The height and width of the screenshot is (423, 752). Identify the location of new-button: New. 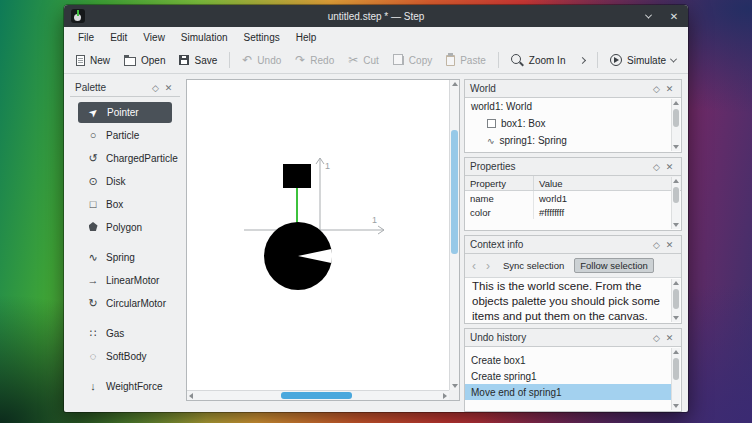
(93, 60).